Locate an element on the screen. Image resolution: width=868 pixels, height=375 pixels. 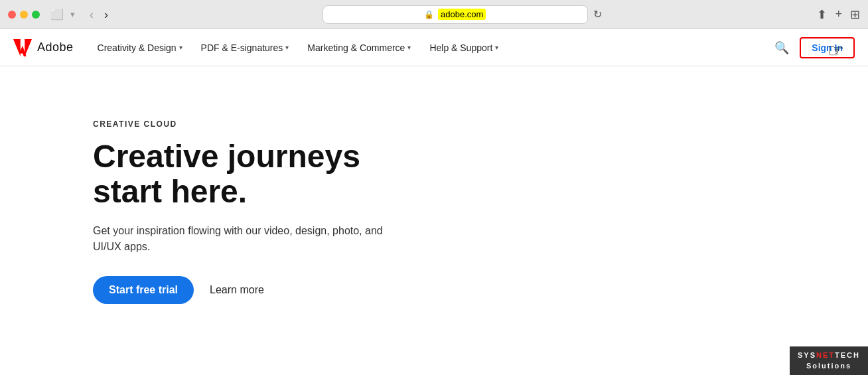
sign-in-button: Sign In is located at coordinates (827, 48).